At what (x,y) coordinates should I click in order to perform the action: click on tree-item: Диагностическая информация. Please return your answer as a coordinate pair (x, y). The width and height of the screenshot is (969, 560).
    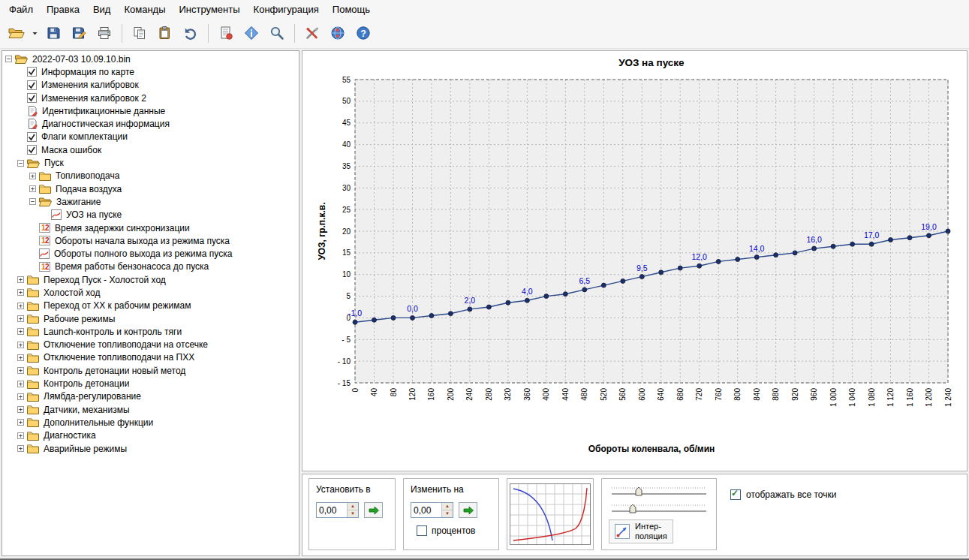
    Looking at the image, I should click on (150, 123).